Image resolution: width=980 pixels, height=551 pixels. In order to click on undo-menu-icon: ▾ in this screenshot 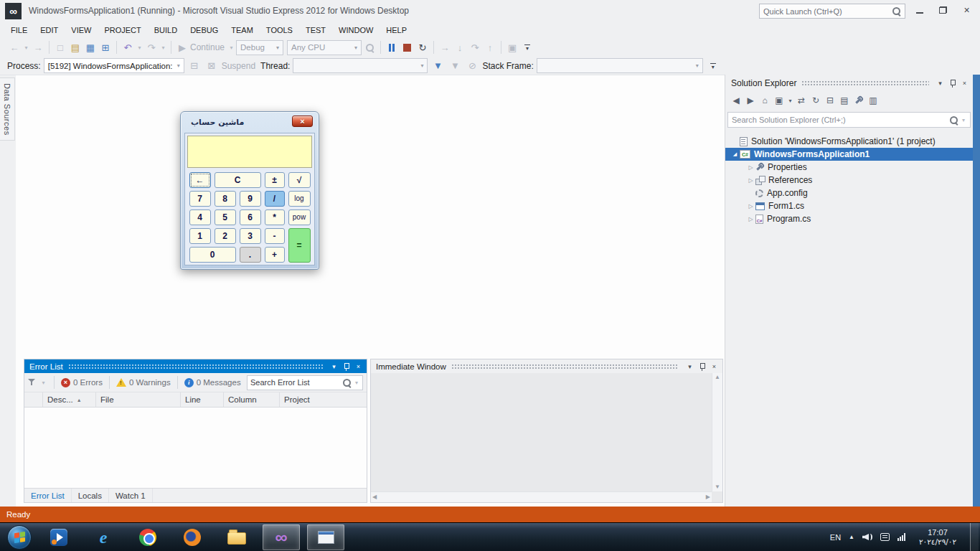, I will do `click(139, 47)`.